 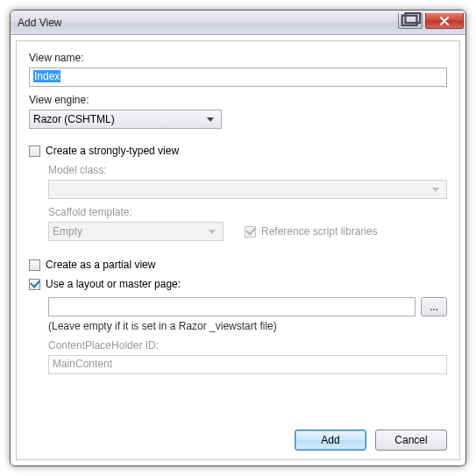 I want to click on view-name-input: Index, so click(x=238, y=77).